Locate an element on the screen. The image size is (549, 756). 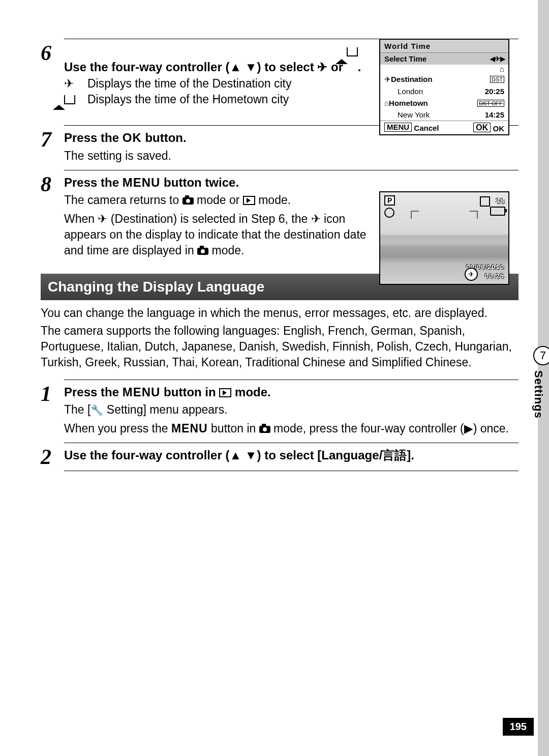
step-number: 6 is located at coordinates (52, 52).